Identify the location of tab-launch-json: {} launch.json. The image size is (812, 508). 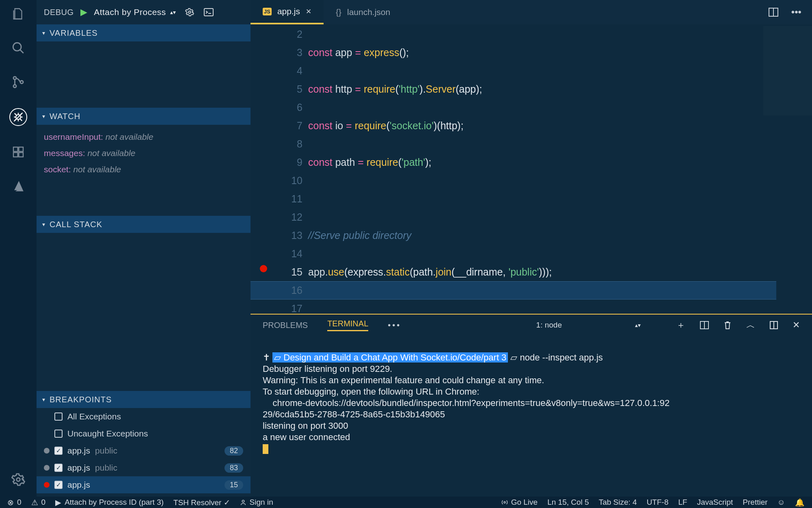
(363, 12).